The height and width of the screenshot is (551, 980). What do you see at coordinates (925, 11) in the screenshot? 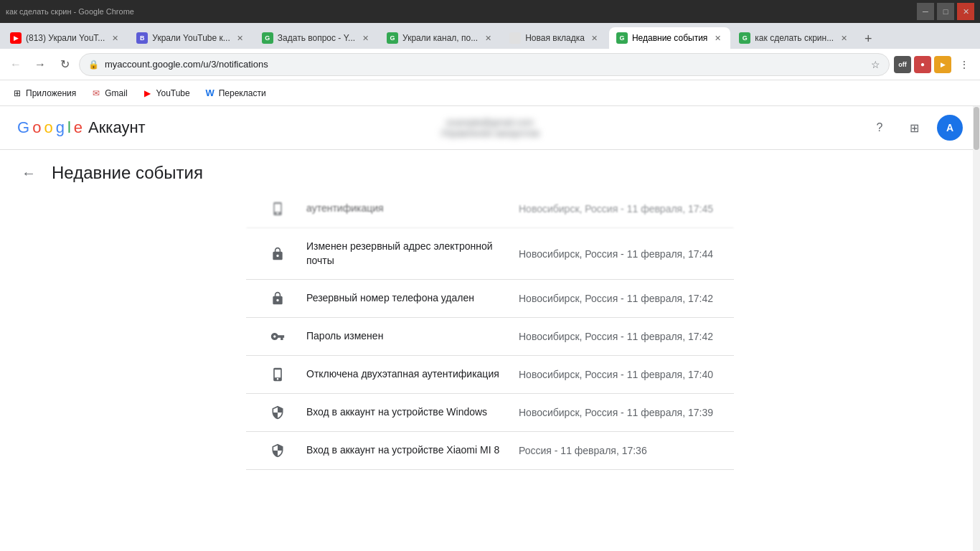
I see `minimize-button: ─` at bounding box center [925, 11].